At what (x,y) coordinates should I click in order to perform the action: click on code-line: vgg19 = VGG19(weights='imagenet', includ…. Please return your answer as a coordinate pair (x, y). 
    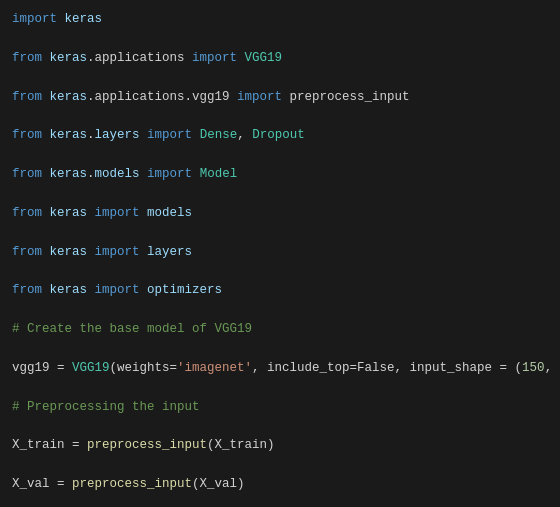
    Looking at the image, I should click on (280, 368).